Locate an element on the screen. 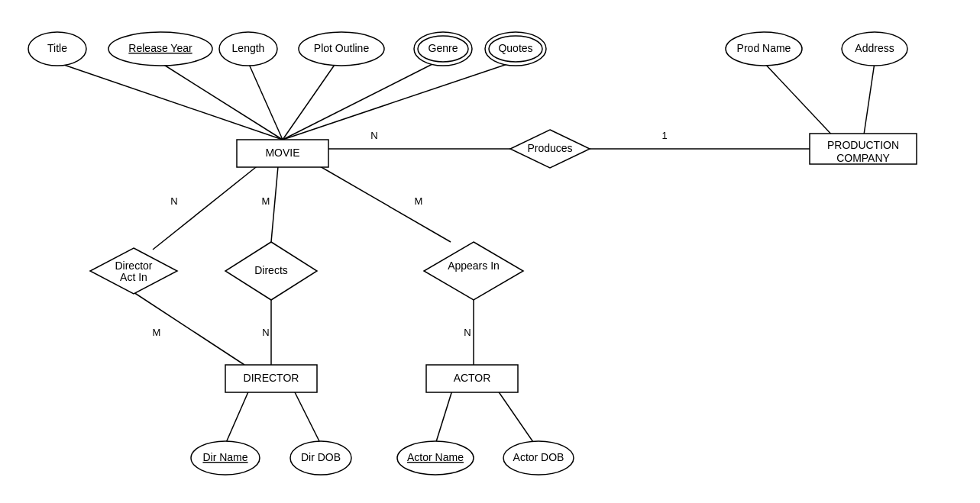 This screenshot has height=503, width=980. attribute-dir-name-label: Dir Name is located at coordinates (225, 457).